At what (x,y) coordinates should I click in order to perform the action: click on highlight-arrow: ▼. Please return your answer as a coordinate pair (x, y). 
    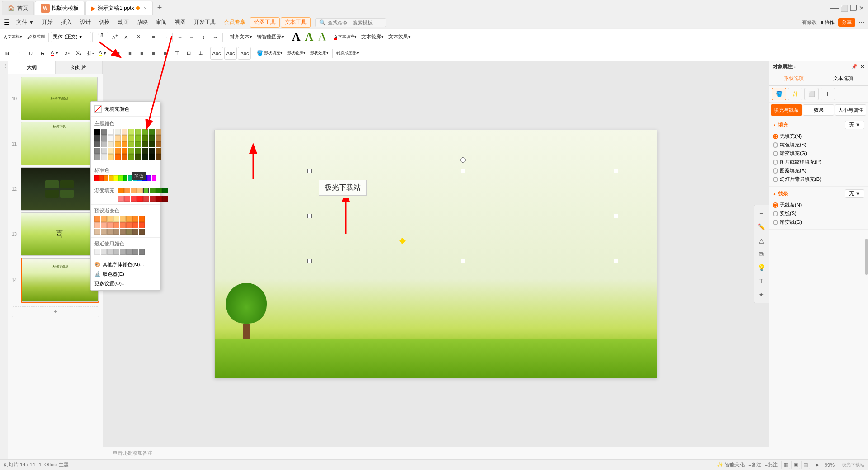
    Looking at the image, I should click on (105, 53).